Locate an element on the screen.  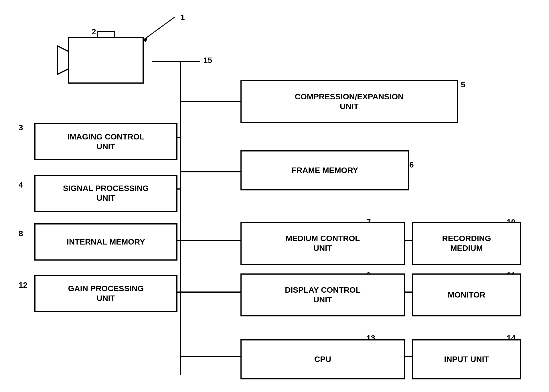
compression-block: COMPRESSION/EXPANSIONUNIT is located at coordinates (349, 102).